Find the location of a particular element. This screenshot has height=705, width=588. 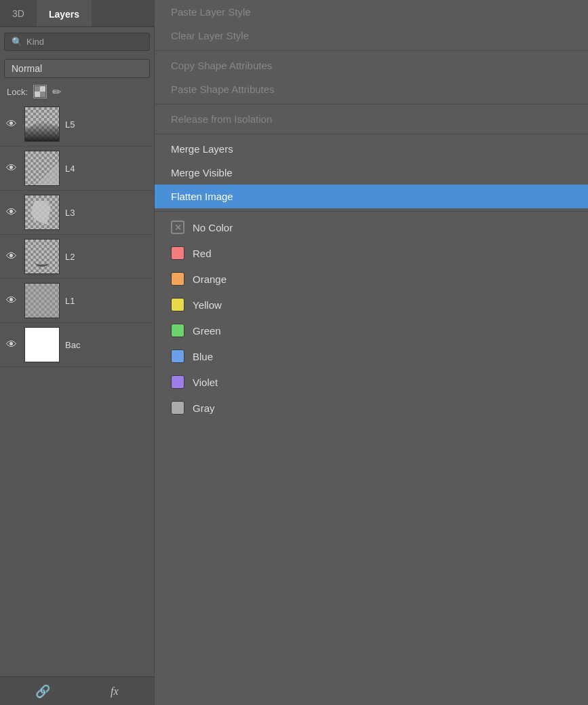

tab-layers: Layers is located at coordinates (64, 14).